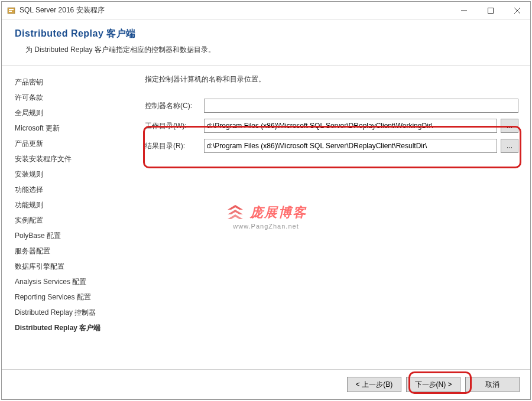 The image size is (532, 401). I want to click on sidebar-item-polybase-config: PolyBase 配置, so click(70, 236).